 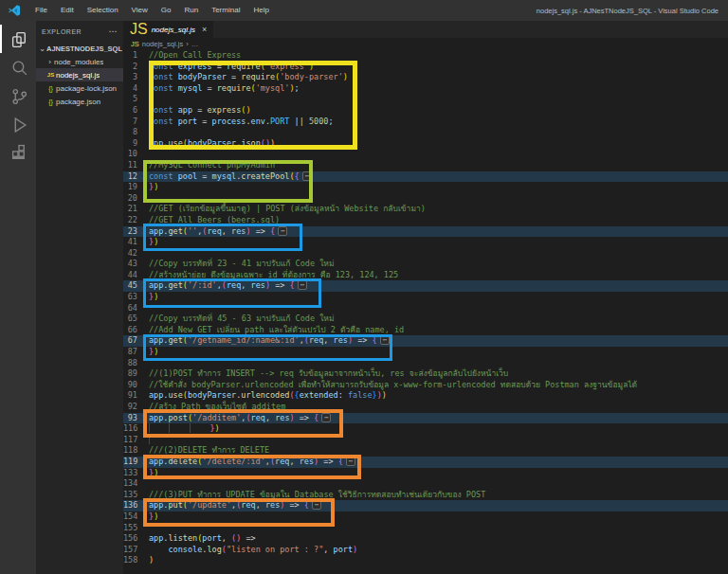 What do you see at coordinates (426, 232) in the screenshot?
I see `code-line-23: 23❯app.get('',(req, res) => {⋯` at bounding box center [426, 232].